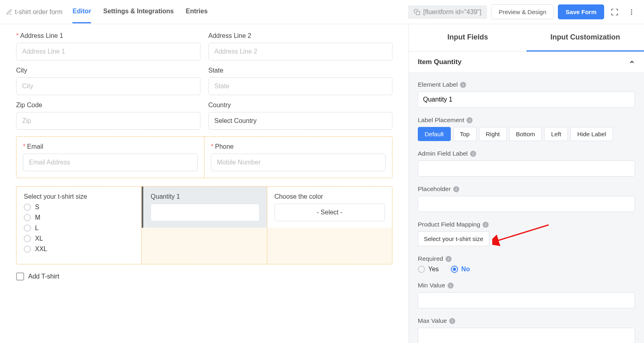  I want to click on placeholder-label: Placeholderi, so click(526, 189).